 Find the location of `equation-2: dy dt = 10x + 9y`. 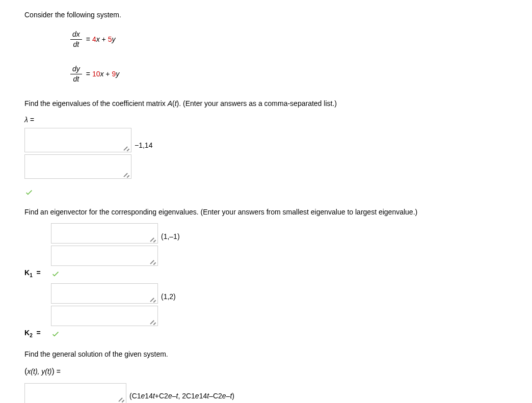

equation-2: dy dt = 10x + 9y is located at coordinates (289, 74).